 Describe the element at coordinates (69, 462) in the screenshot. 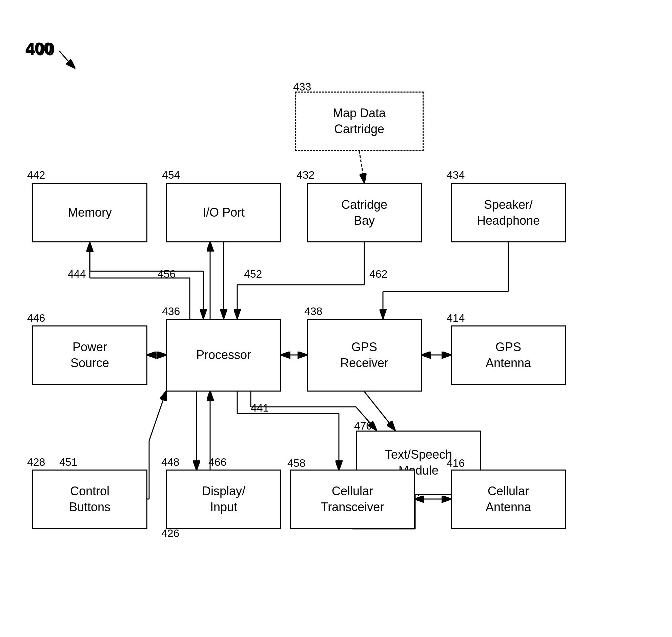

I see `ref-451: 451` at that location.